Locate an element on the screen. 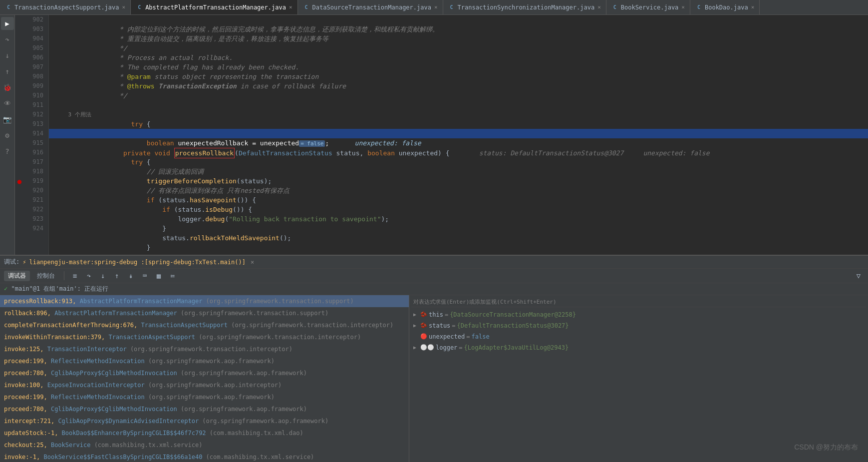 This screenshot has width=868, height=462. stack-frame-12: checkout:25, BookService (com.mashibing.… is located at coordinates (205, 445).